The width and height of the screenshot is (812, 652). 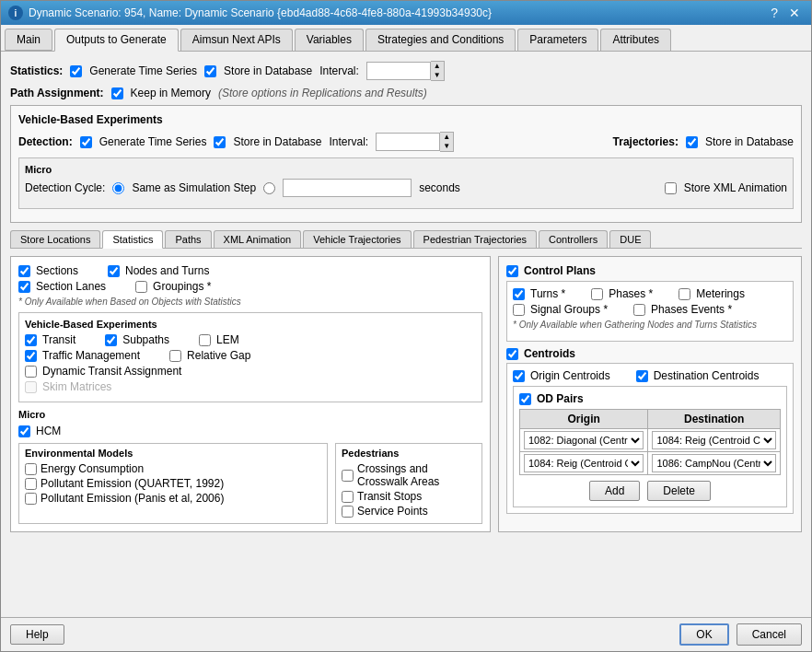 What do you see at coordinates (258, 239) in the screenshot?
I see `inner-tab-xml-animation: XML Animation` at bounding box center [258, 239].